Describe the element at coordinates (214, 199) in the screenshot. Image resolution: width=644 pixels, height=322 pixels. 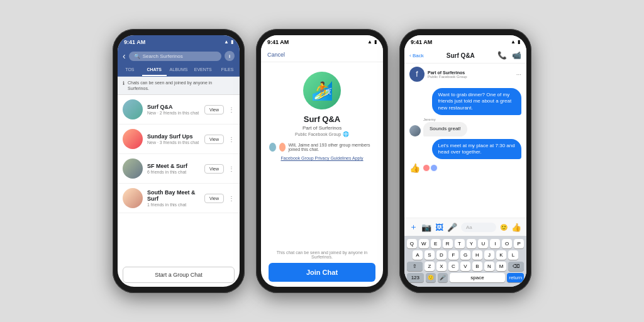
I see `view-button-4: View` at that location.